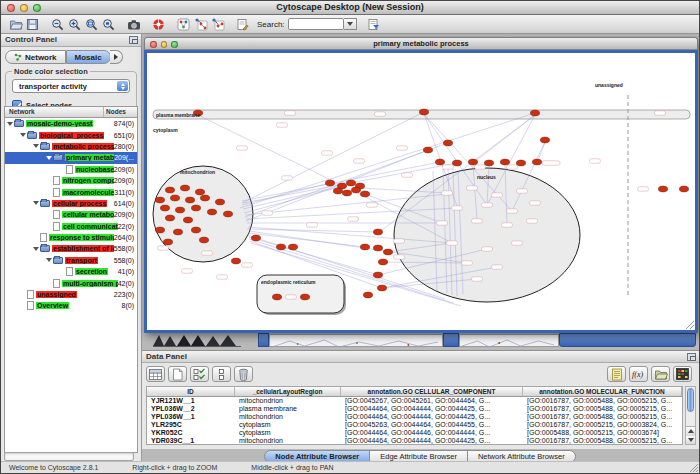 The height and width of the screenshot is (474, 700). What do you see at coordinates (414, 401) in the screenshot?
I see `table-row: YJR121W__1mitochondrion[GO:0045267, GO:0…` at bounding box center [414, 401].